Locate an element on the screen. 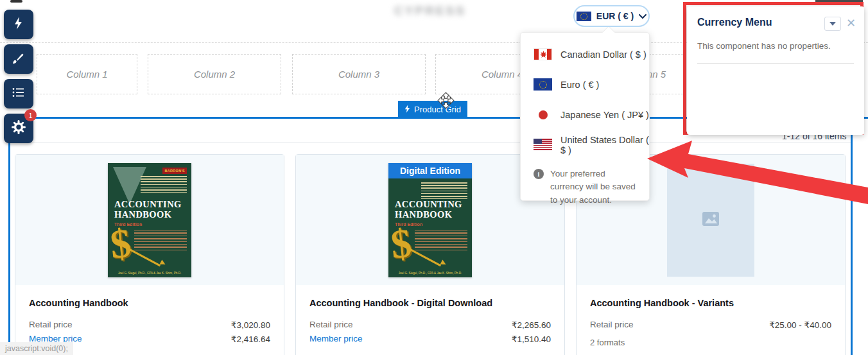 Image resolution: width=868 pixels, height=355 pixels. retail-price-value: ₹2,265.60 is located at coordinates (532, 325).